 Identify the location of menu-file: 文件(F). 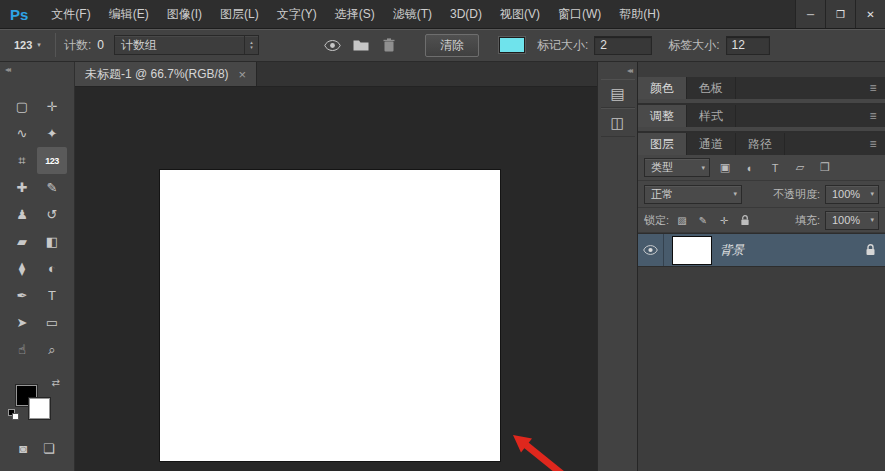
(70, 14).